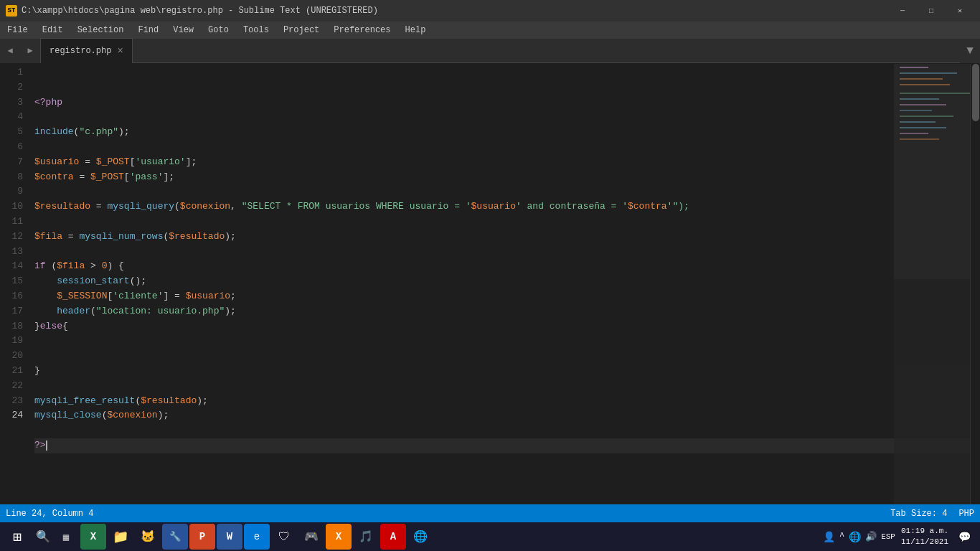 This screenshot has height=551, width=980. Describe the element at coordinates (366, 537) in the screenshot. I see `taskbar-media: 🎵` at that location.